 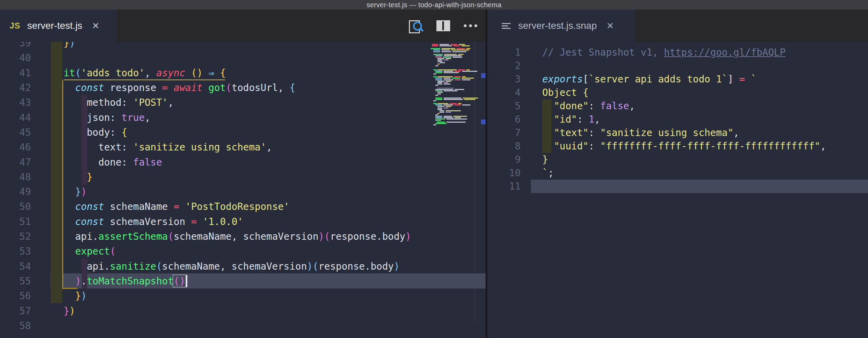 I want to click on code-text: api.sanitize(schemaName, schemaVersion)(…, so click(x=232, y=267).